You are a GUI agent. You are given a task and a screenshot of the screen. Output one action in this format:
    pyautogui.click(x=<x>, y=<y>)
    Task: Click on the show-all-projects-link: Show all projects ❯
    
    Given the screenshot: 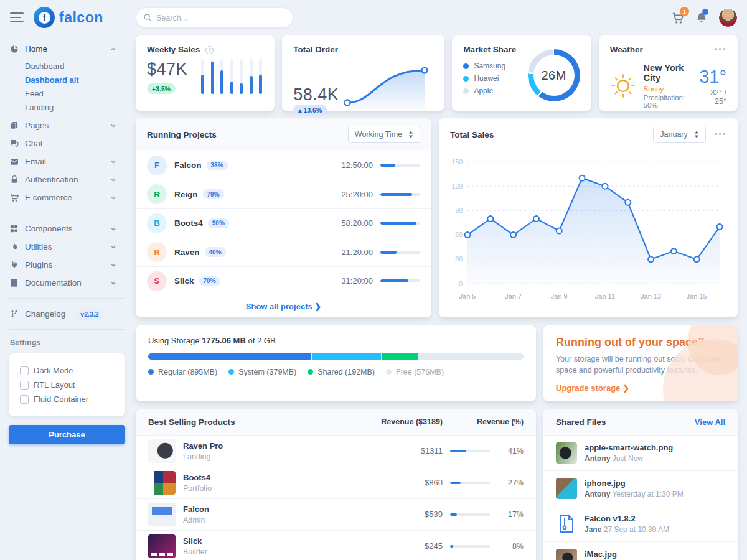 What is the action you would take?
    pyautogui.click(x=284, y=306)
    